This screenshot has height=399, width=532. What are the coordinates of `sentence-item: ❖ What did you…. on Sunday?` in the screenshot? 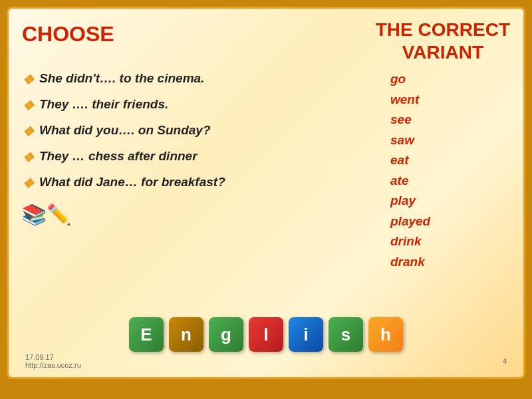 It's located at (196, 132).